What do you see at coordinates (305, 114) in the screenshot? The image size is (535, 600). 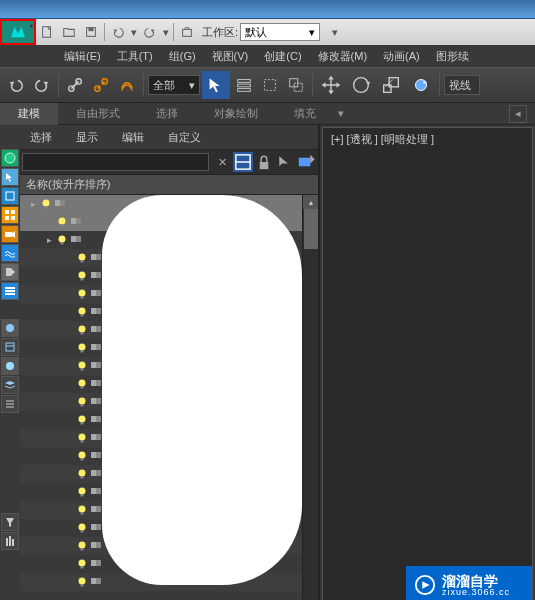 I see `ribbon-tab-populate: 填充` at bounding box center [305, 114].